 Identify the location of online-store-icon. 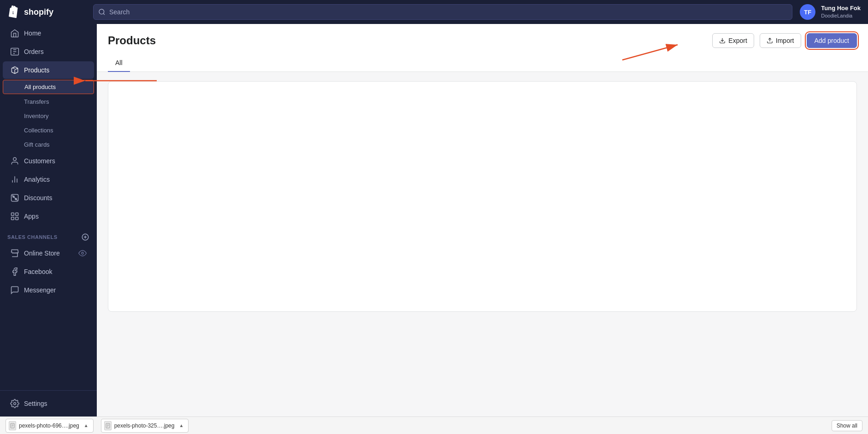
(15, 253).